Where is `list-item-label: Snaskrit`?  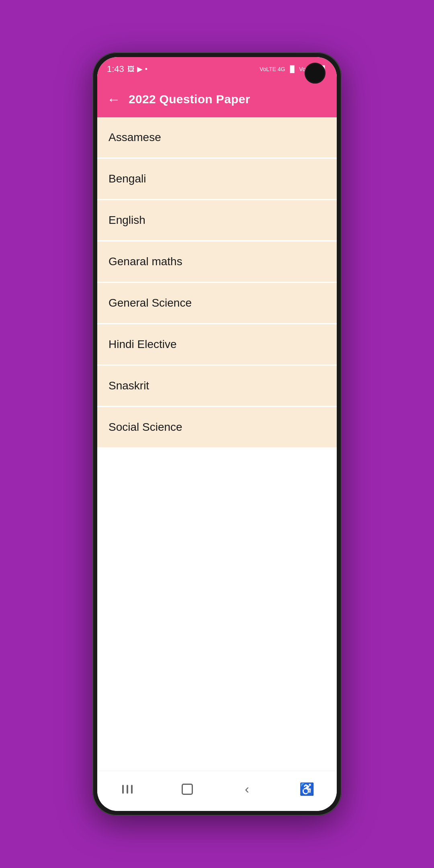
list-item-label: Snaskrit is located at coordinates (129, 386).